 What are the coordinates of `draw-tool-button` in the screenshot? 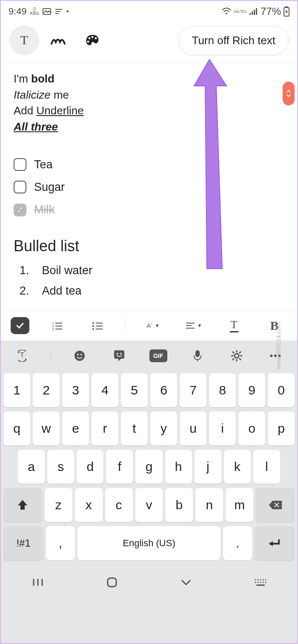 It's located at (58, 40).